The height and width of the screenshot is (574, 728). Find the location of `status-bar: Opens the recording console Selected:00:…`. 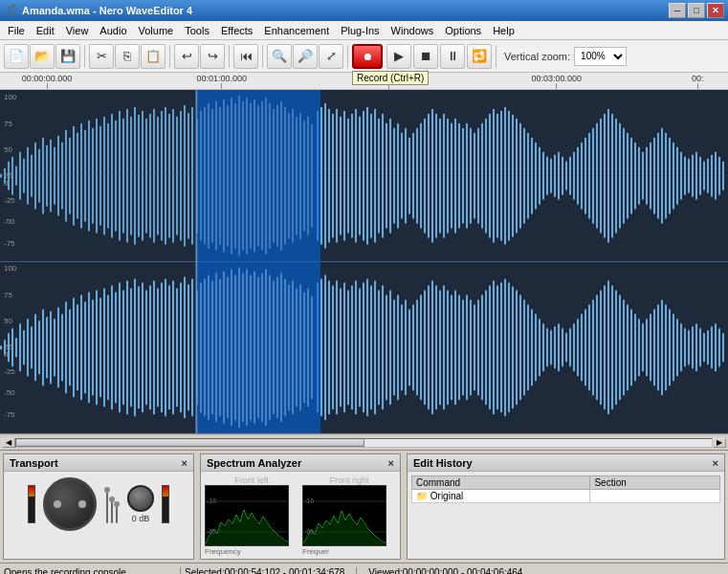

status-bar: Opens the recording console Selected:00:… is located at coordinates (364, 568).